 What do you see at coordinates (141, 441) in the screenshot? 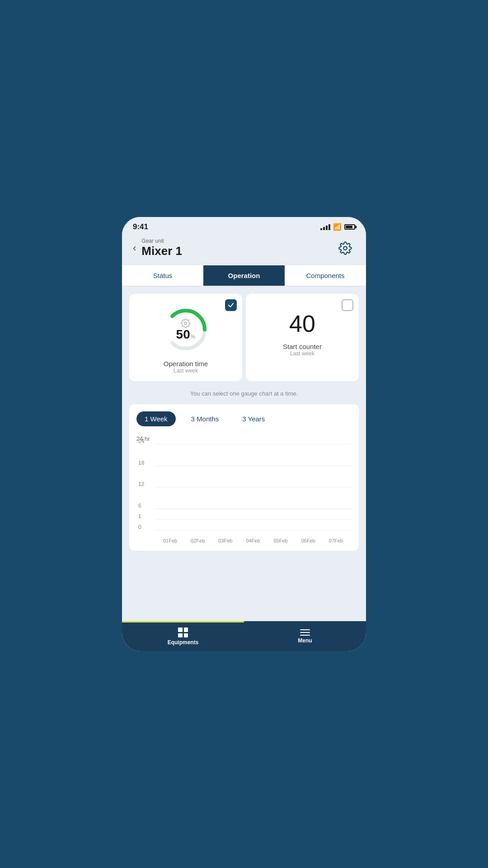
I see `grid-label-24: 24` at bounding box center [141, 441].